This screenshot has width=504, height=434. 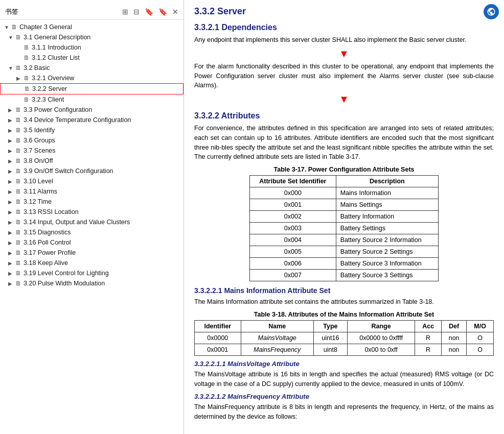 I want to click on sidebar-item-s37: ▶🗎3.7 Scenes, so click(x=92, y=151).